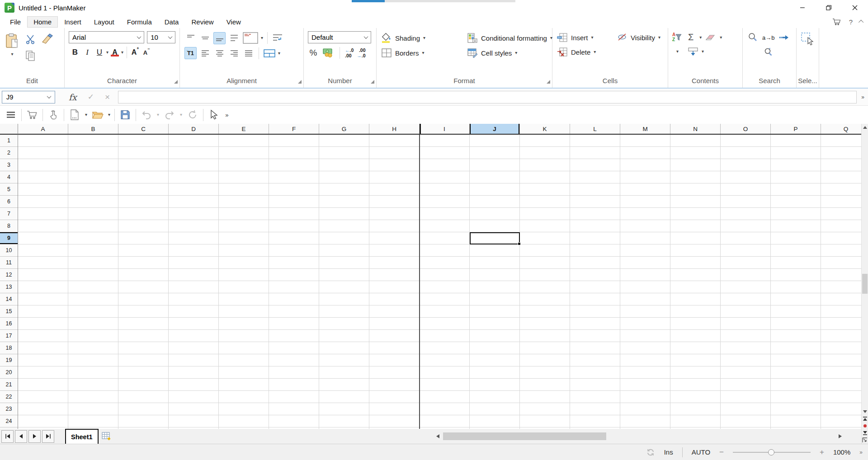 The width and height of the screenshot is (868, 460). Describe the element at coordinates (584, 52) in the screenshot. I see `delete-cells-button: Delete ▾` at that location.